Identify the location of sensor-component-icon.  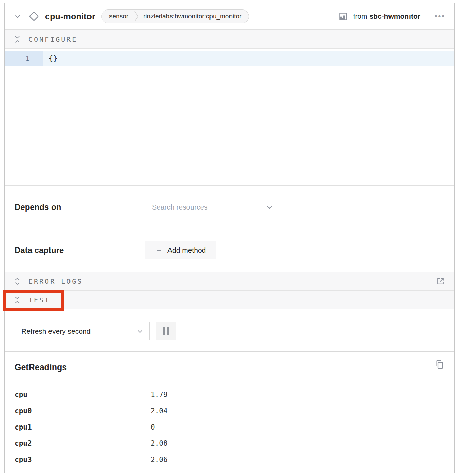
(34, 16).